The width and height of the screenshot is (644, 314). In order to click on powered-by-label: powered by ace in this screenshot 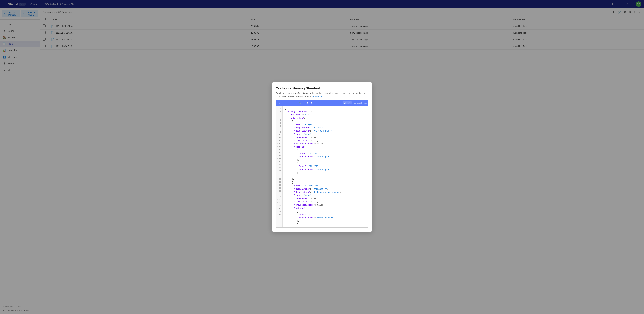, I will do `click(360, 103)`.